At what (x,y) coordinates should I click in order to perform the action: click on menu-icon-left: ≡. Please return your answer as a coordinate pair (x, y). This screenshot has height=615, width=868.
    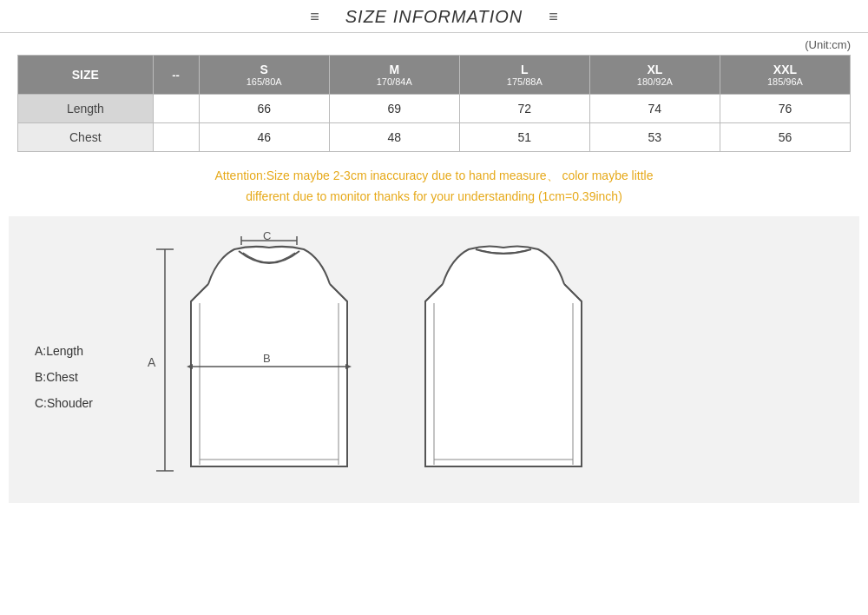
    Looking at the image, I should click on (314, 17).